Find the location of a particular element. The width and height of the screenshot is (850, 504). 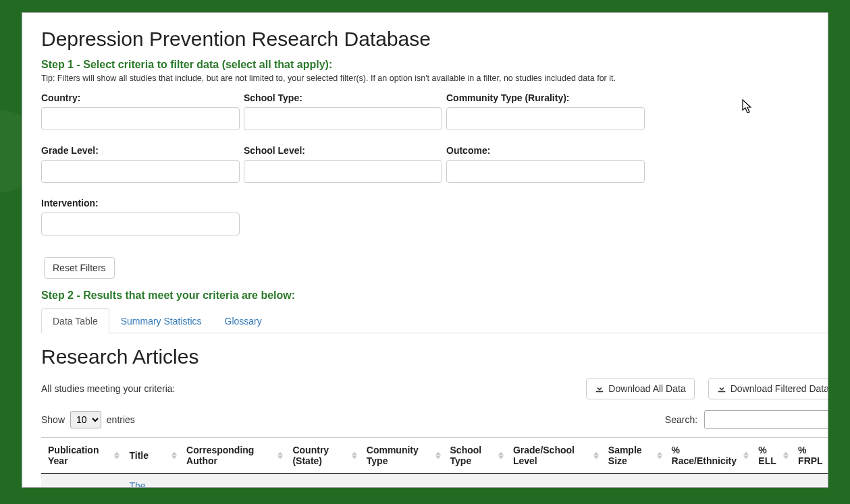

column-header: Sample Size is located at coordinates (633, 456).